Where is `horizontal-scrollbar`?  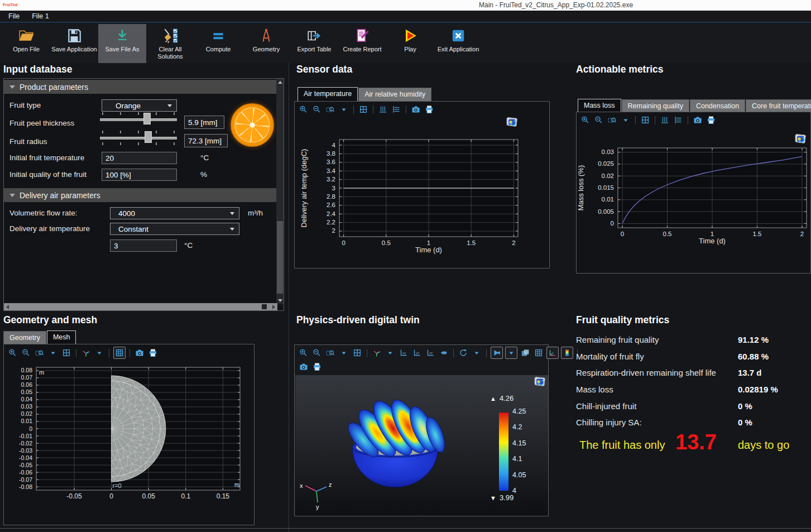
horizontal-scrollbar is located at coordinates (141, 307).